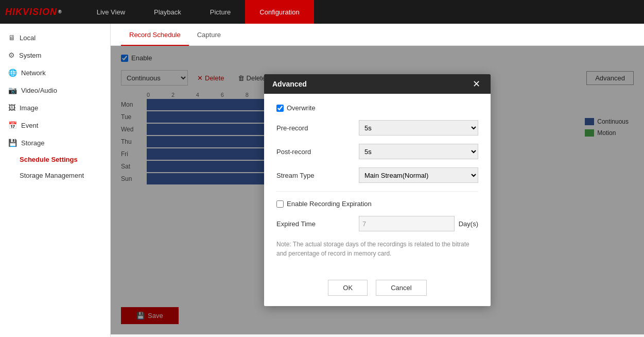 The image size is (644, 337). What do you see at coordinates (301, 108) in the screenshot?
I see `overwrite-label: Overwrite` at bounding box center [301, 108].